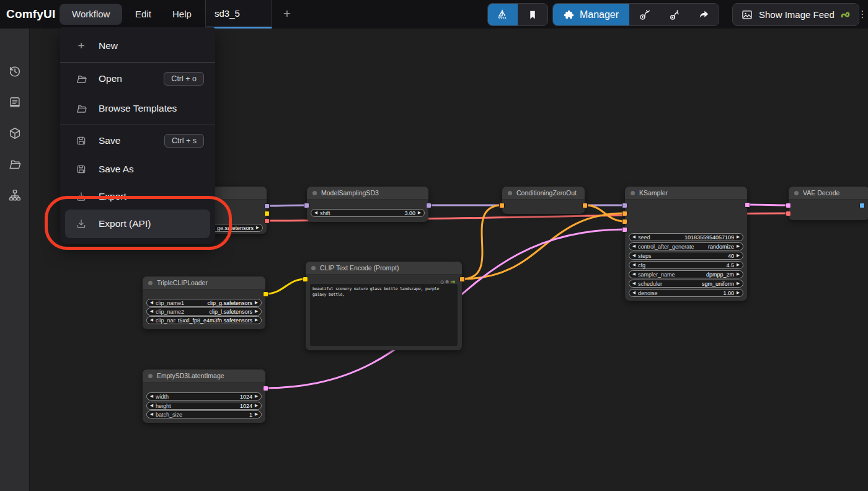 The image size is (868, 491). Describe the element at coordinates (625, 222) in the screenshot. I see `input-slot-negative` at that location.